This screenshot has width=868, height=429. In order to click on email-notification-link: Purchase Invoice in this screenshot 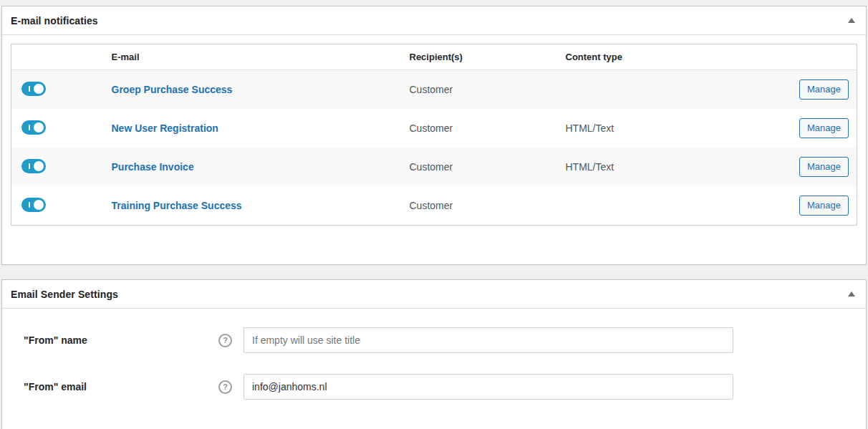, I will do `click(153, 167)`.